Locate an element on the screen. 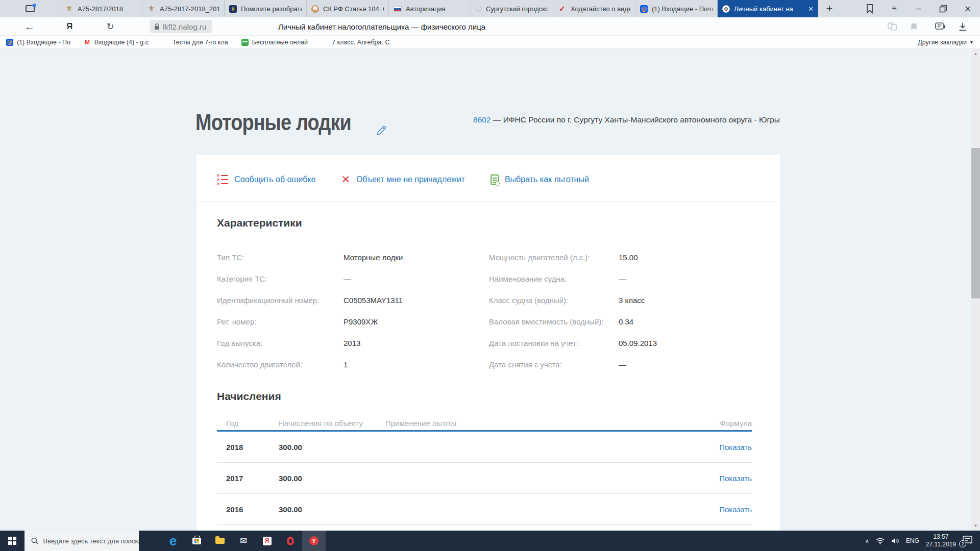  opera-app-icon is located at coordinates (290, 541).